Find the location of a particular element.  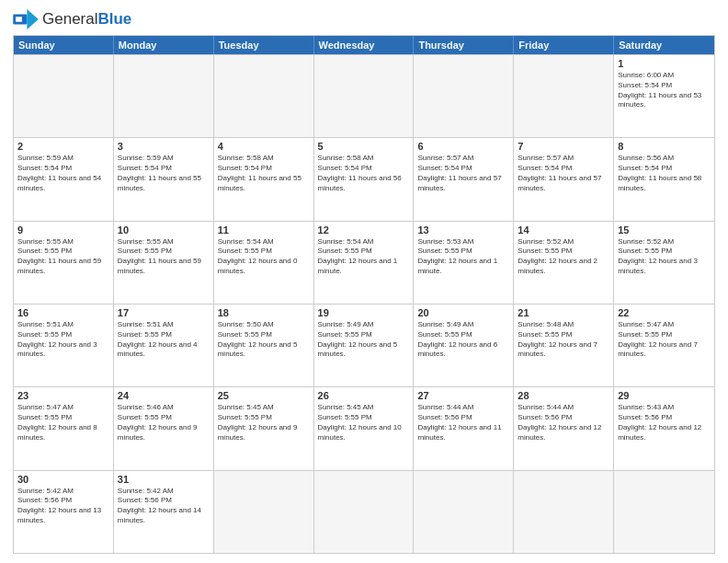

day-number: 31 is located at coordinates (164, 479).